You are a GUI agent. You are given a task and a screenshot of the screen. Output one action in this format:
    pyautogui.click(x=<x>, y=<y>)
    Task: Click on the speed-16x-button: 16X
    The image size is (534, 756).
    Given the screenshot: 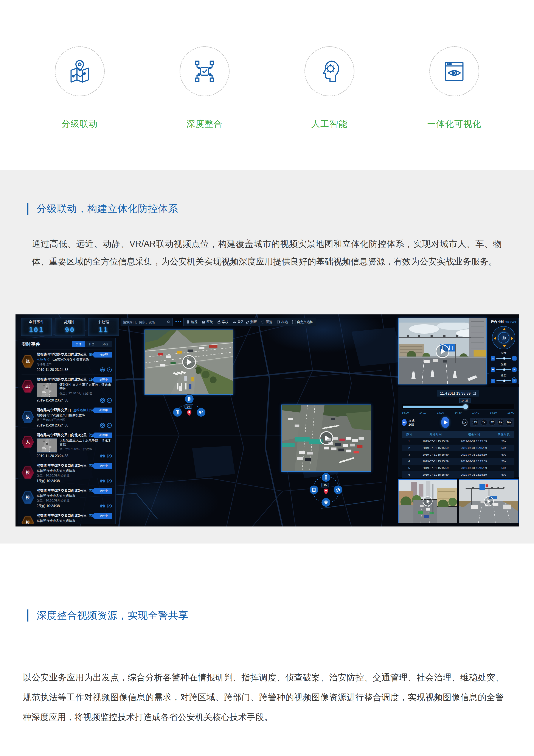 What is the action you would take?
    pyautogui.click(x=509, y=422)
    